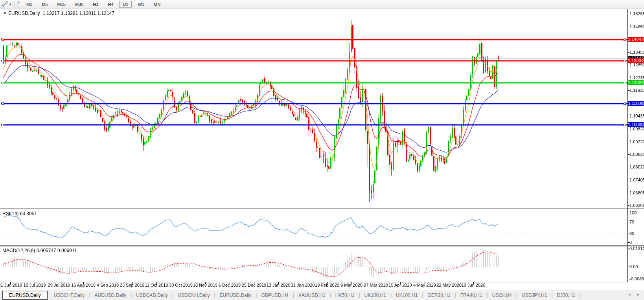 The width and height of the screenshot is (644, 300). Describe the element at coordinates (125, 4) in the screenshot. I see `timeframe-button-d1: D1` at that location.